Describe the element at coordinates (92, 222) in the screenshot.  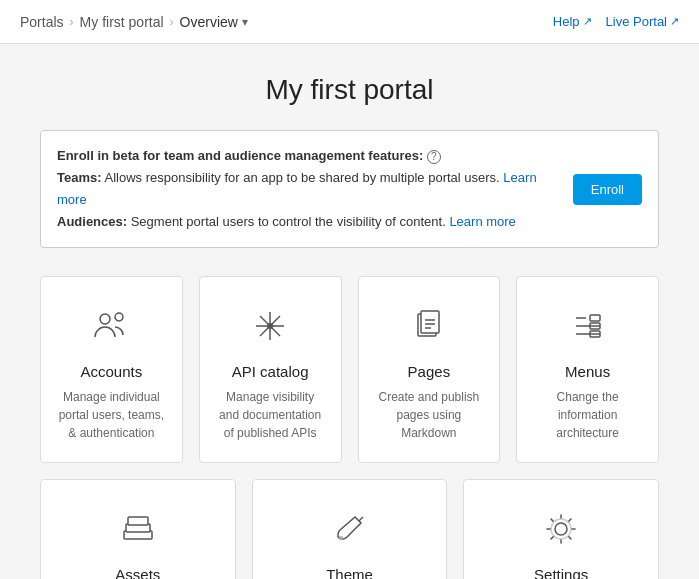
I see `audiences-label: Audiences:` at that location.